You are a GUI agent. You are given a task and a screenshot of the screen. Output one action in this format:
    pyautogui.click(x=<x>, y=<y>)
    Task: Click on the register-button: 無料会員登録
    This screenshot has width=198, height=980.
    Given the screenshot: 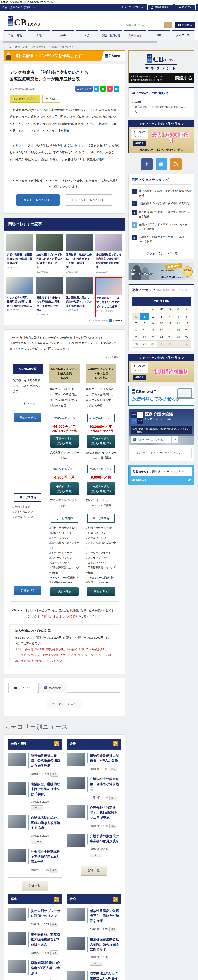 What is the action you would take?
    pyautogui.click(x=160, y=7)
    